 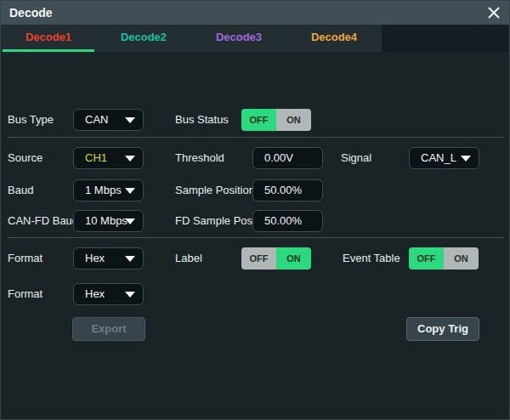 I want to click on canfd-baud-dropdown: 10 Mbps, so click(x=109, y=221).